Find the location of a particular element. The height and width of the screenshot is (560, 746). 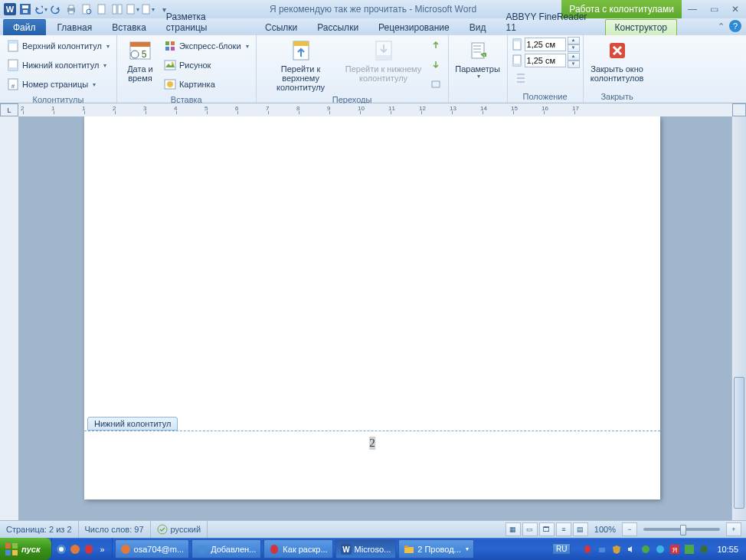

minimize-button: ― is located at coordinates (692, 9).